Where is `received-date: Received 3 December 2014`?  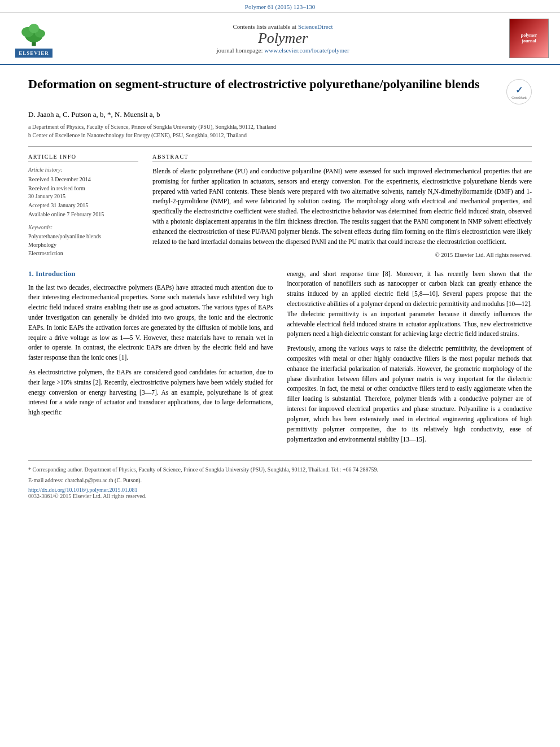 received-date: Received 3 December 2014 is located at coordinates (84, 180).